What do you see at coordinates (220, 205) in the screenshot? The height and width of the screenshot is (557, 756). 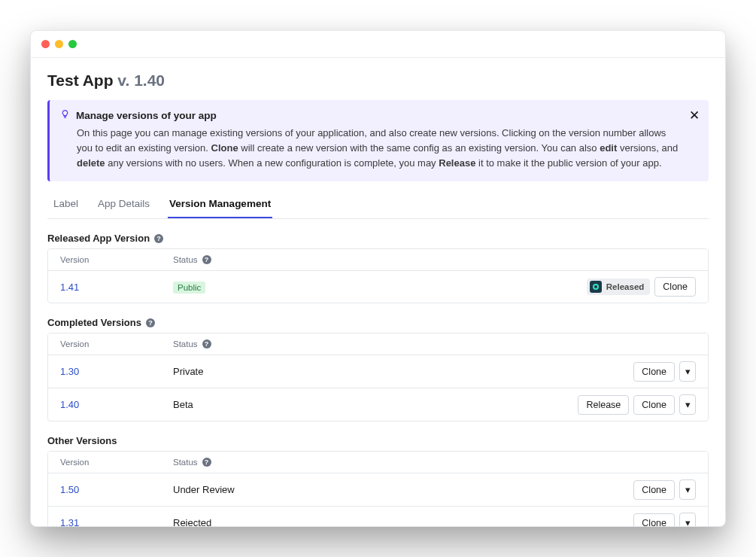 I see `tab-version-management: Version Management` at bounding box center [220, 205].